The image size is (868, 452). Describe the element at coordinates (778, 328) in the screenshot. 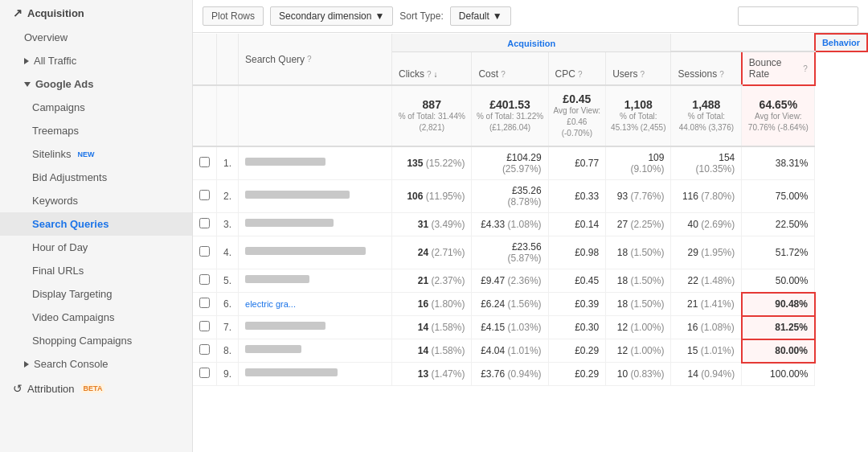

I see `row-bounce-rate-cell: 81.25%` at that location.